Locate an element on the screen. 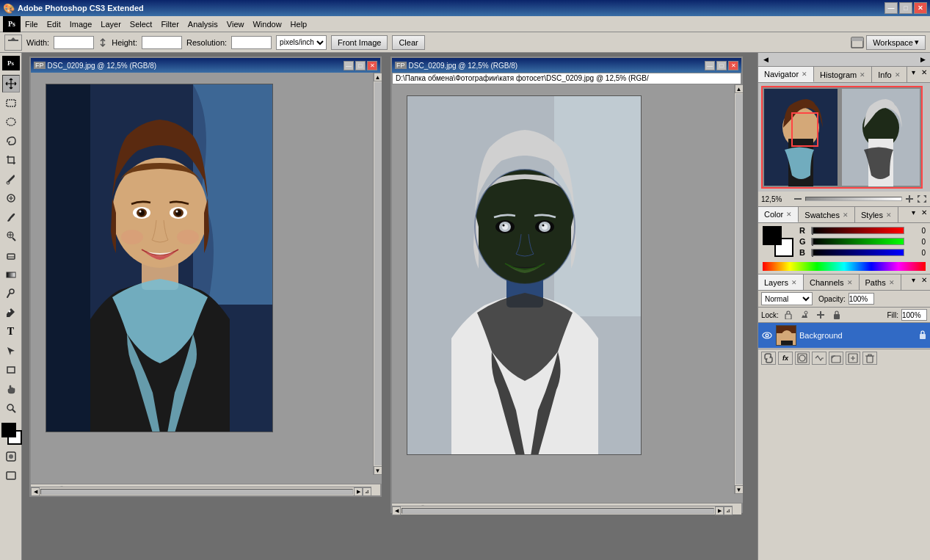 The width and height of the screenshot is (930, 560). workspace-button: Workspace ▾ is located at coordinates (896, 43).